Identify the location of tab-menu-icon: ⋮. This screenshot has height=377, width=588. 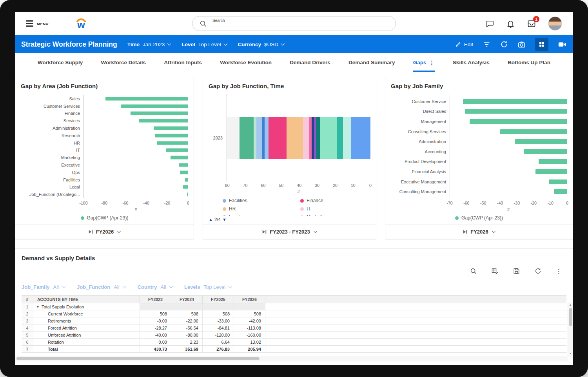
(432, 63).